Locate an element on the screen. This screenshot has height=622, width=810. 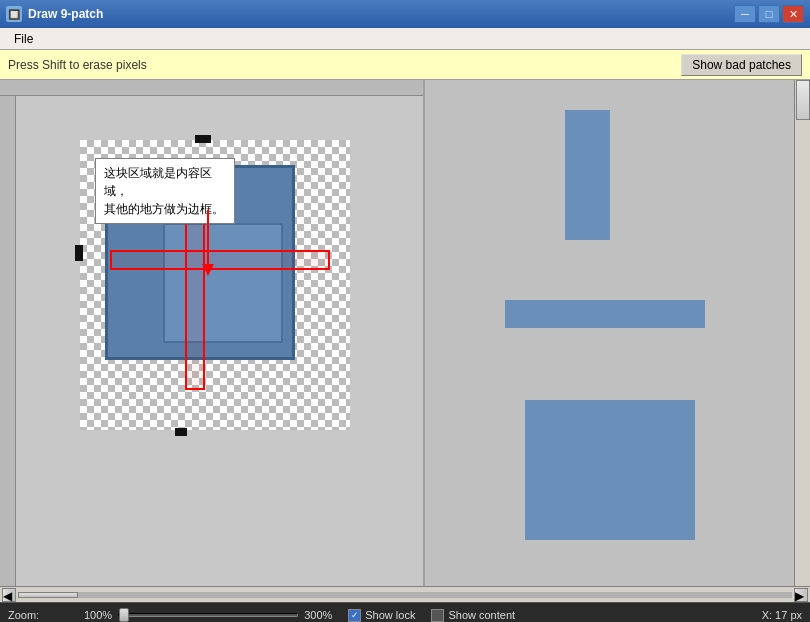
zoom-row: Zoom: 100% 300% ✓ Show lock Show content… is located at coordinates (405, 614).